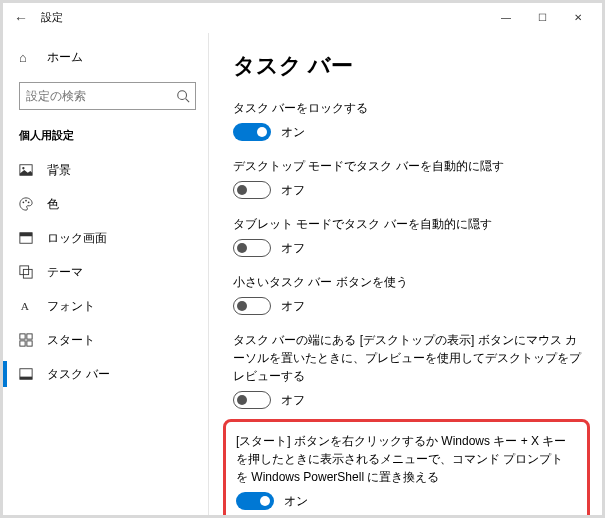 This screenshot has width=605, height=518. I want to click on page-heading: タスク バー, so click(408, 66).